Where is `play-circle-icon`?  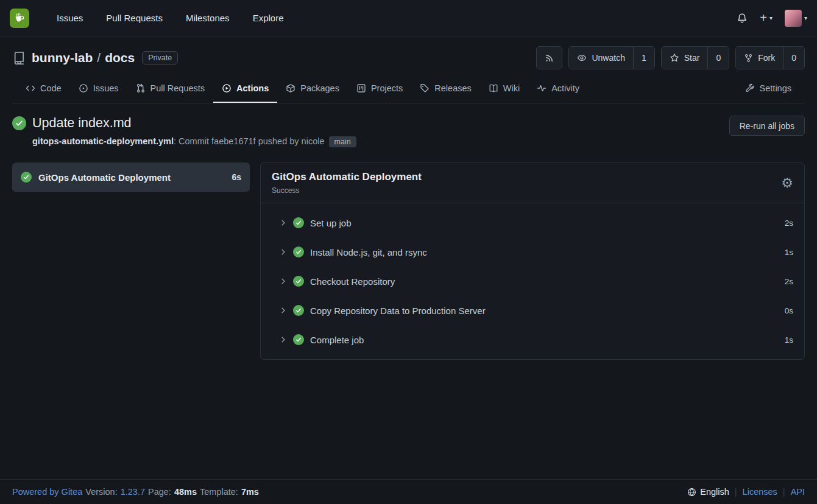 play-circle-icon is located at coordinates (227, 88).